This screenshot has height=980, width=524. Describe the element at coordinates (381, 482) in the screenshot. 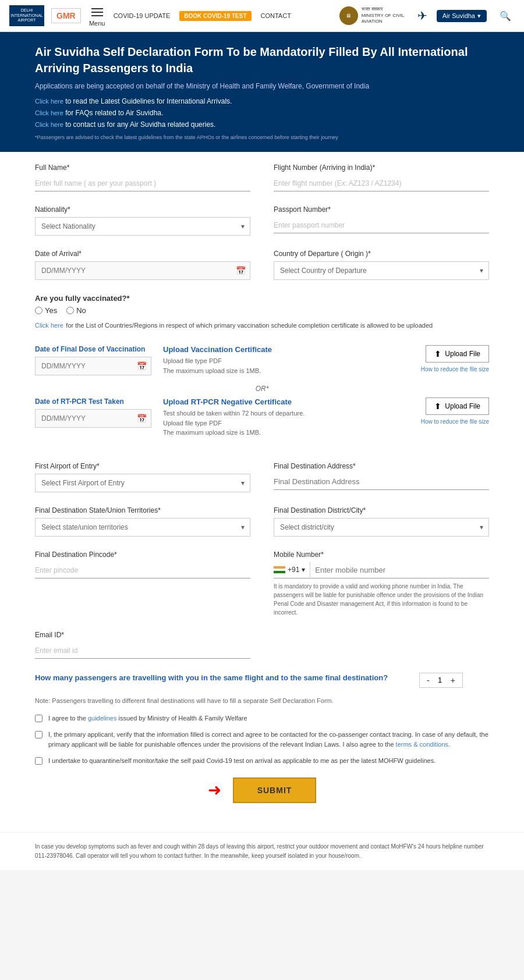

I see `final-dest-input` at that location.